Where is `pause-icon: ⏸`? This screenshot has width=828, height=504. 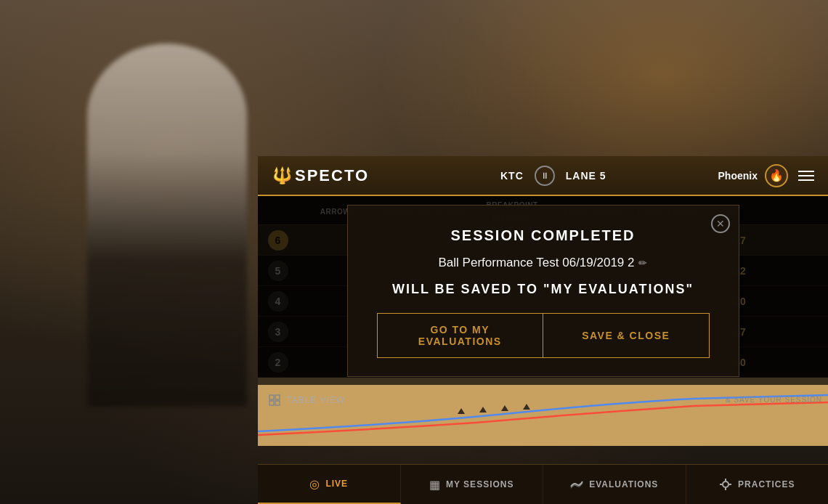 pause-icon: ⏸ is located at coordinates (545, 176).